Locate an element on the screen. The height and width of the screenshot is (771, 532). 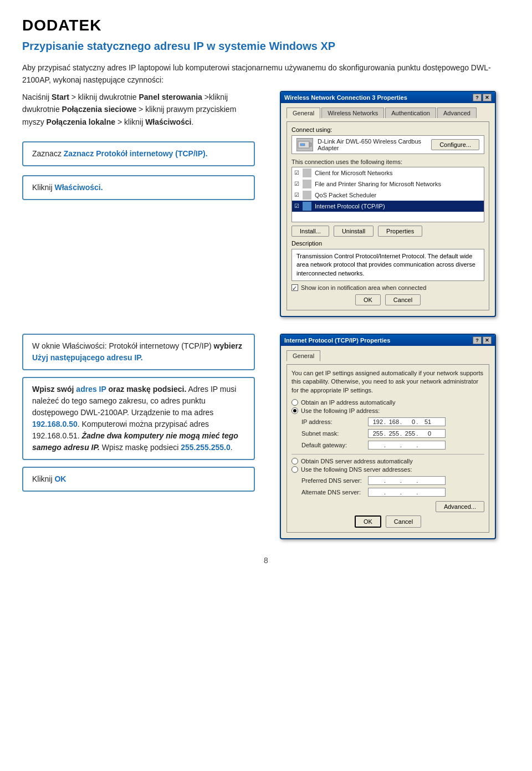
dialog1-help-btn: ? is located at coordinates (477, 98).